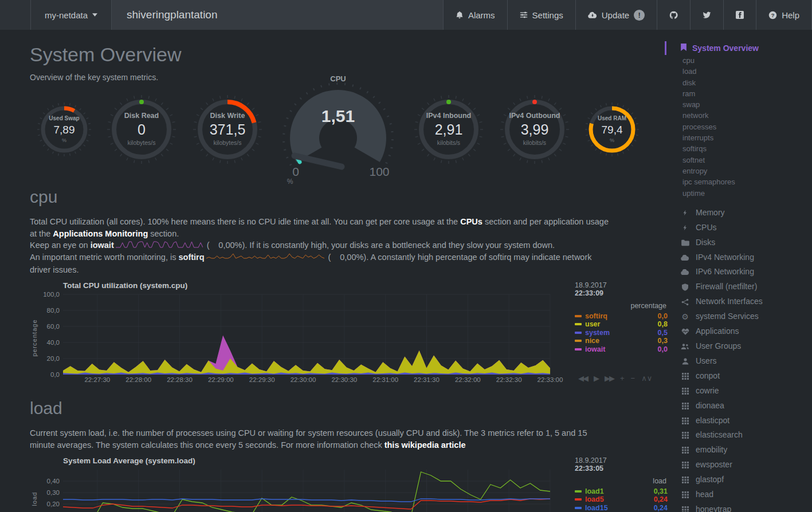  Describe the element at coordinates (449, 129) in the screenshot. I see `gauge-ipv4-inbound: IPv4 Inbound2,91kilobits/s` at that location.